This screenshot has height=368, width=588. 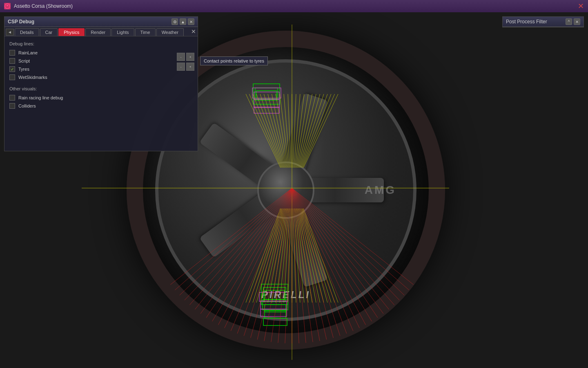 What do you see at coordinates (101, 32) in the screenshot?
I see `csp-tabs-bar: ◄ Details Car Physics Render Lights Time…` at bounding box center [101, 32].